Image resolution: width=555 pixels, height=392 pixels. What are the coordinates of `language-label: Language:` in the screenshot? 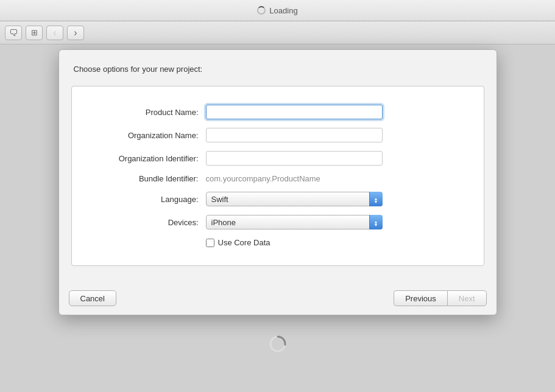 It's located at (145, 200).